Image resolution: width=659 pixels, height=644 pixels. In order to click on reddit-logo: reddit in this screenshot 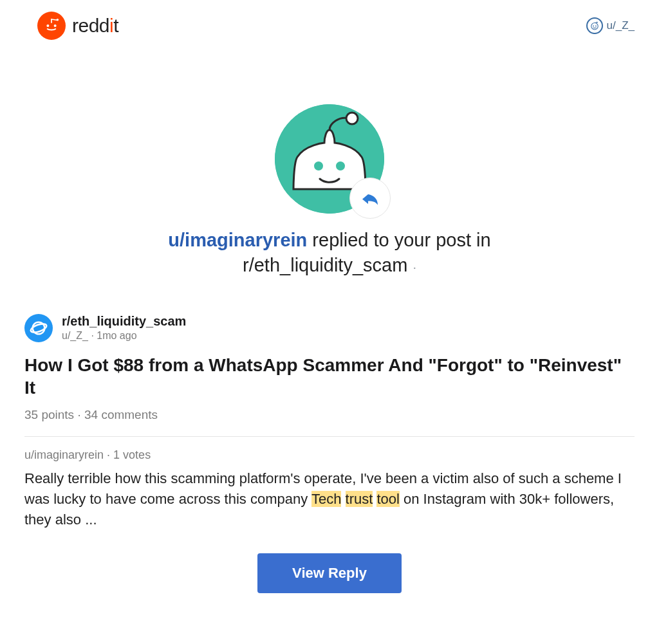, I will do `click(78, 26)`.